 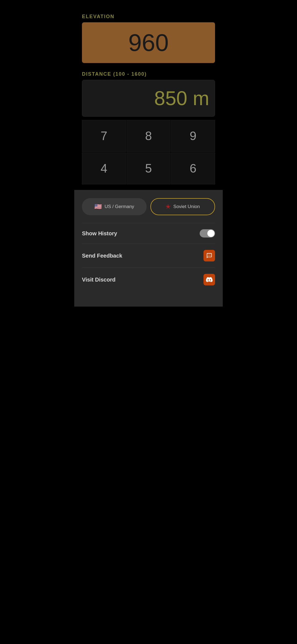 I want to click on show-history-label: Show History, so click(x=100, y=233).